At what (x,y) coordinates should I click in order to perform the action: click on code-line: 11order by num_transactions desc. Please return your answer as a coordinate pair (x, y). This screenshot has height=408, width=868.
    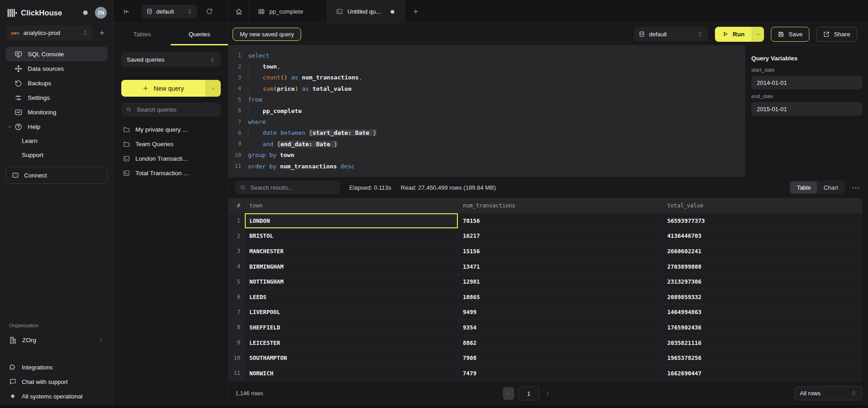
    Looking at the image, I should click on (487, 166).